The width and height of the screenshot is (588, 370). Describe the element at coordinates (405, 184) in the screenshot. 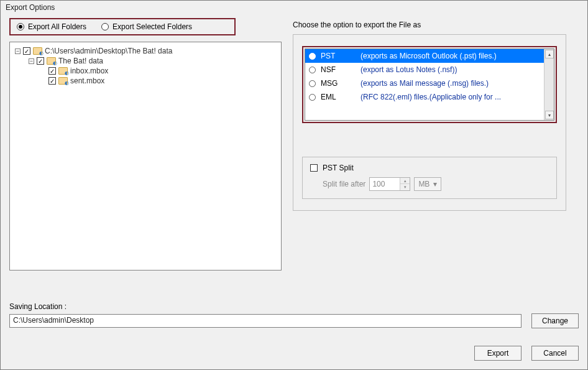

I see `spinner: ▴ ▾` at that location.